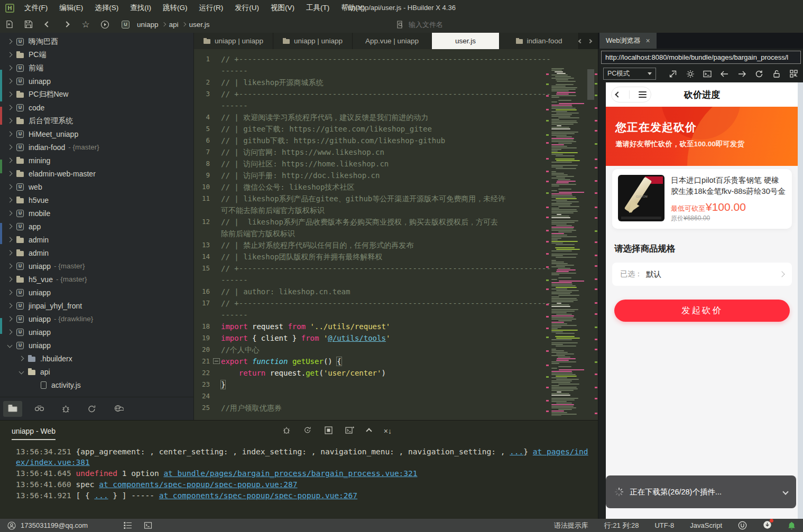 The height and width of the screenshot is (532, 803). What do you see at coordinates (95, 108) in the screenshot?
I see `tree-item: Ucode` at bounding box center [95, 108].